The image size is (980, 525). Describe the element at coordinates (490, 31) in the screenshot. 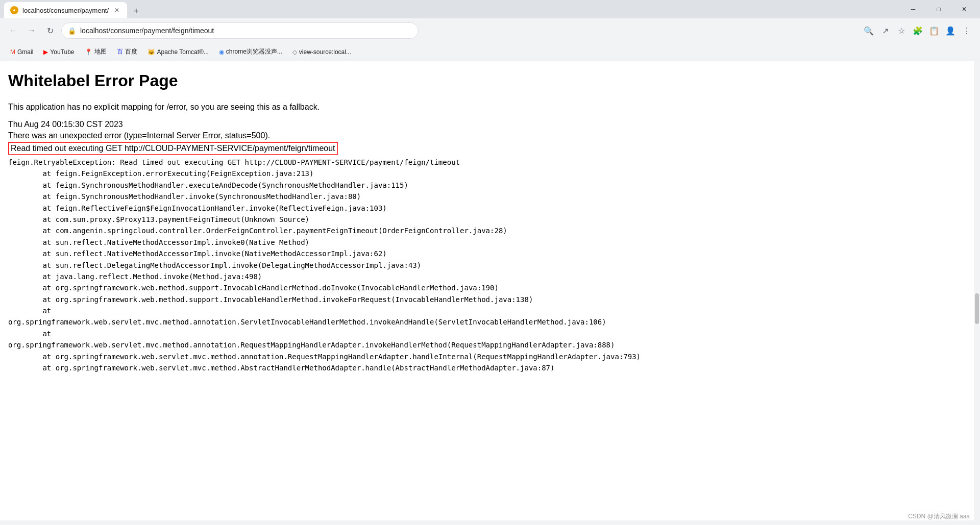

I see `address-bar: ← → ↻ 🔒 localhost/consumer/payment/feign…` at that location.